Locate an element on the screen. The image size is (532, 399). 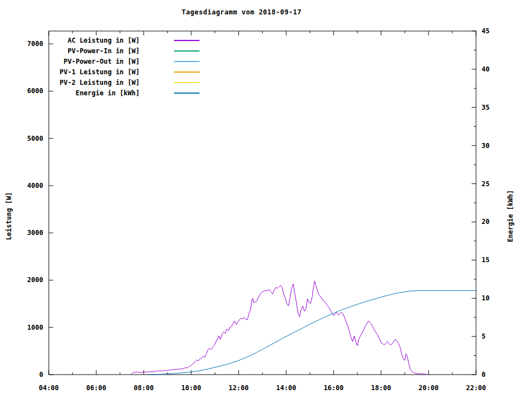
legend-item-label: AC Leistung in [W] is located at coordinates (79, 40).